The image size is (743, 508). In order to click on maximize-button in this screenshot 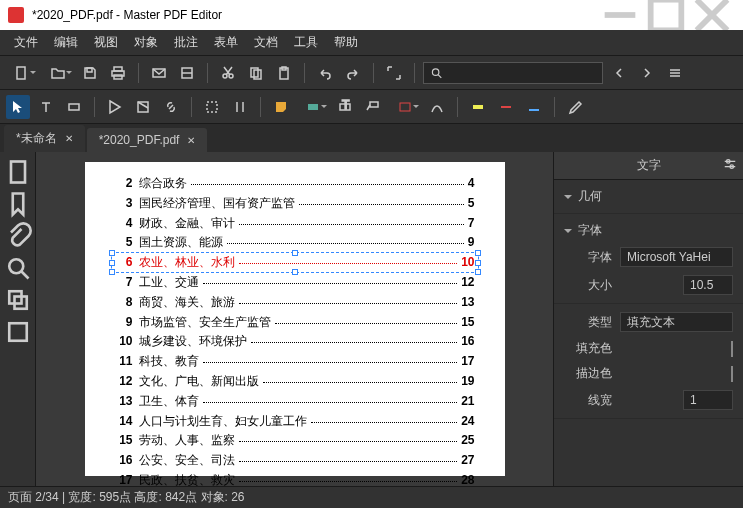, I will do `click(666, 15)`.